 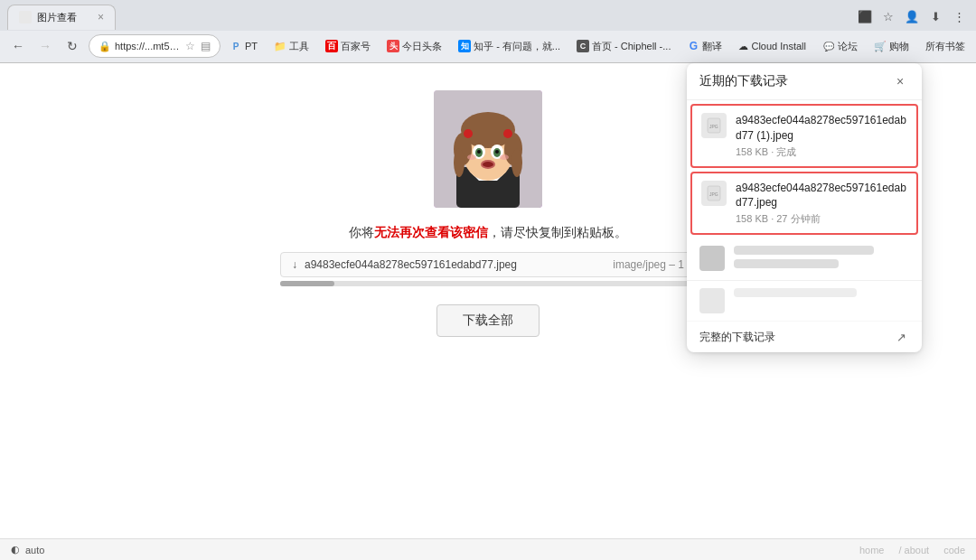 What do you see at coordinates (488, 32) in the screenshot?
I see `browser-chrome: 图片查看 × ⬛ ☆ 👤 ⬇ ⋮ ← → ↻ 🔒 https://...mt57…` at bounding box center [488, 32].